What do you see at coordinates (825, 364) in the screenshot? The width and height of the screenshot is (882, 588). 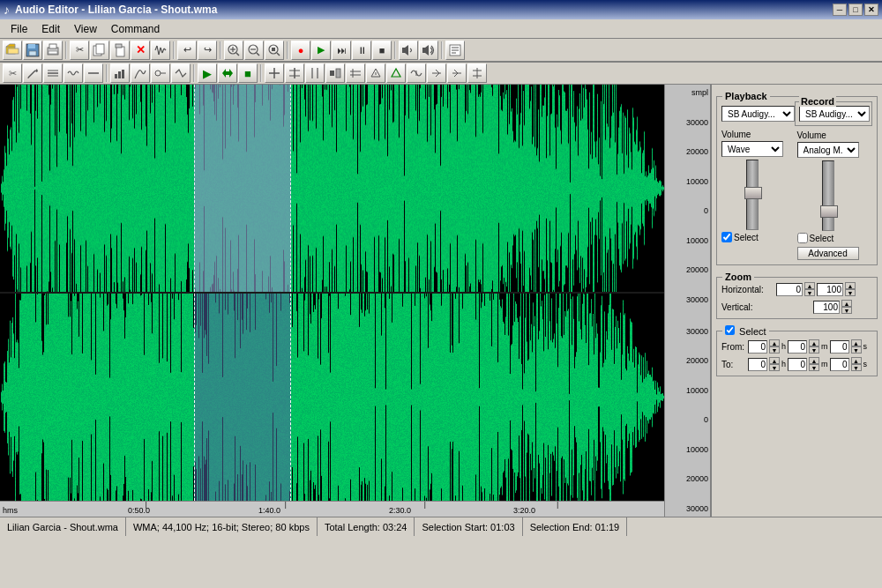 I see `to-m-unit: m` at bounding box center [825, 364].